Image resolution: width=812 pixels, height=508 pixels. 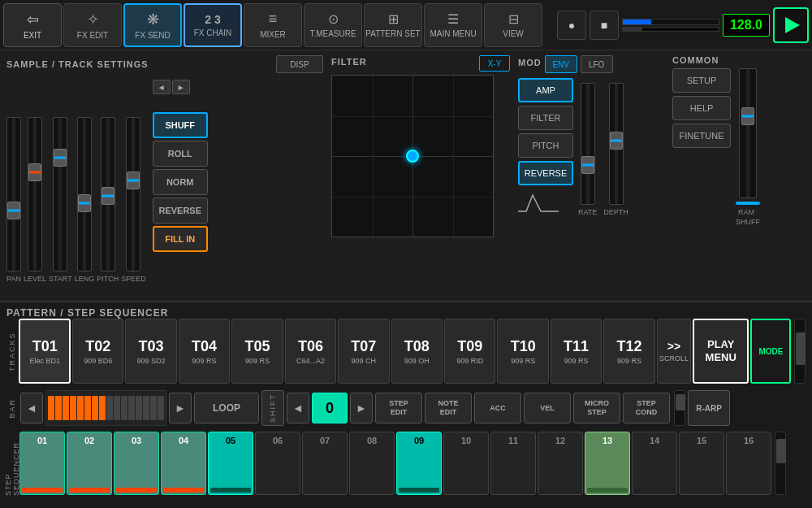 I want to click on bar-scrollbar, so click(x=680, y=408).